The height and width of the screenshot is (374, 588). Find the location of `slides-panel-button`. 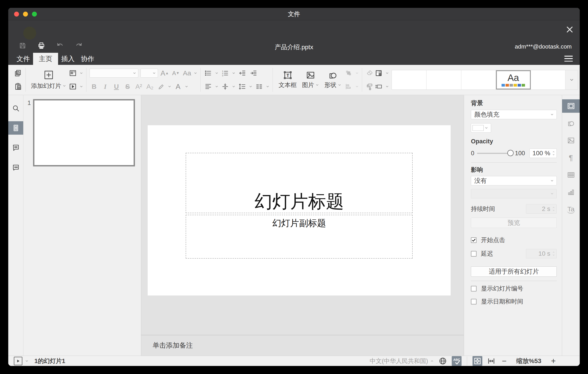

slides-panel-button is located at coordinates (16, 128).